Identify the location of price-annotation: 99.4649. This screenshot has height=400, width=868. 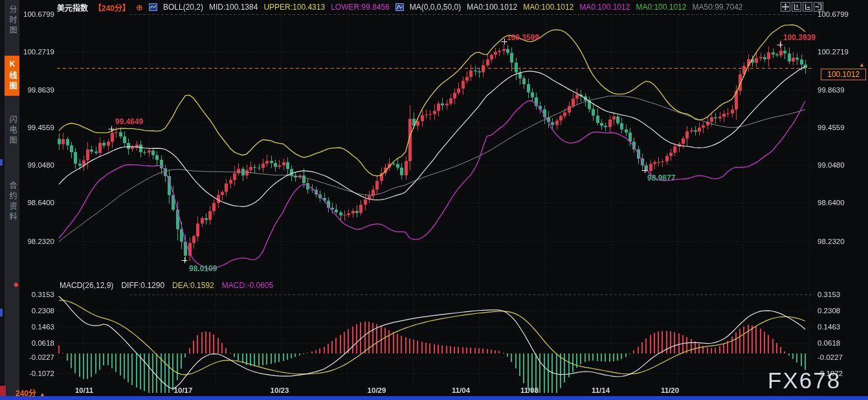
(129, 122).